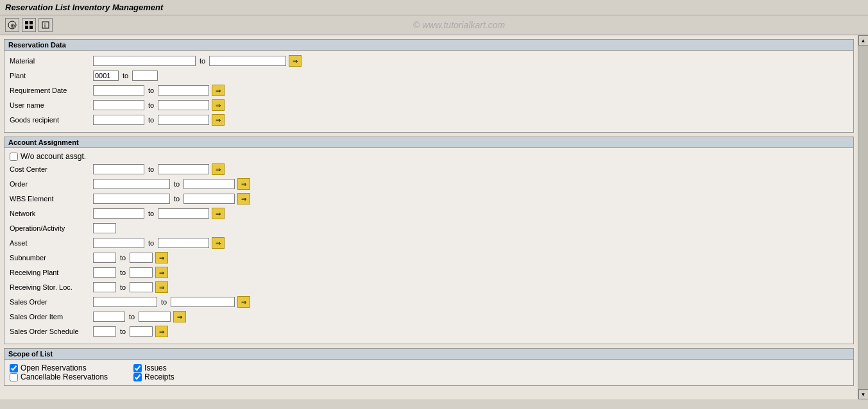  What do you see at coordinates (429, 287) in the screenshot?
I see `receiving-stor-loc-row: Receiving Stor. Loc. to ⇒` at bounding box center [429, 287].